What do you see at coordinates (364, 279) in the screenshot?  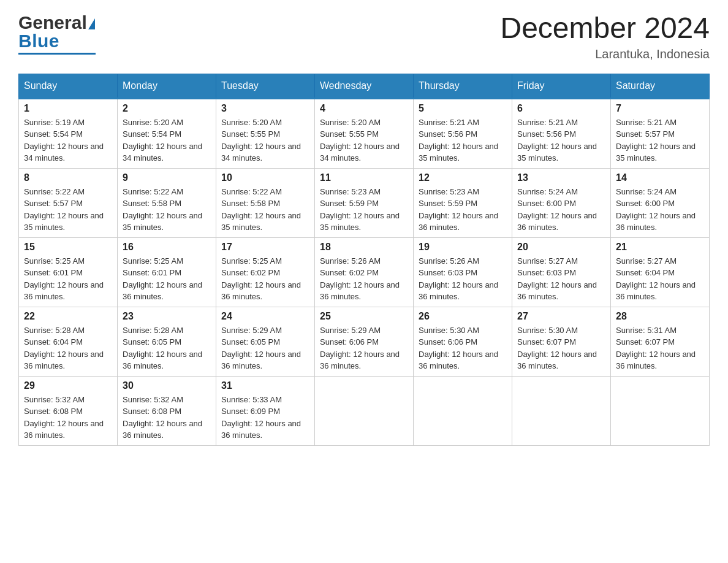 I see `day-info: Sunrise: 5:26 AM Sunset: 6:02 PM Dayligh…` at bounding box center [364, 279].